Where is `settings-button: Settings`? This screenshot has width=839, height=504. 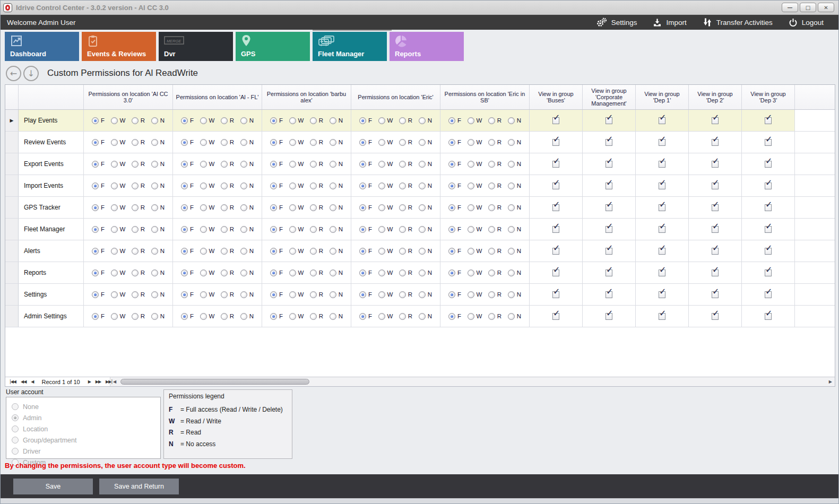
settings-button: Settings is located at coordinates (617, 22).